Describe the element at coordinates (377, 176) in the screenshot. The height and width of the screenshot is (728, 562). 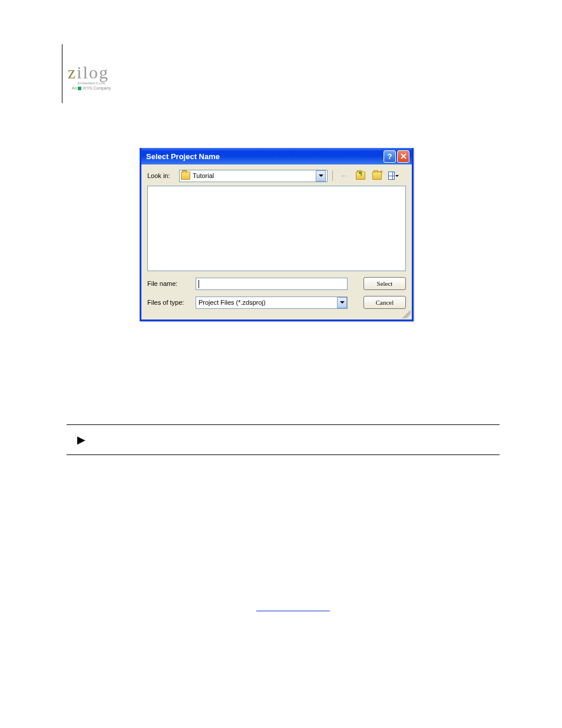
I see `new-folder-icon` at that location.